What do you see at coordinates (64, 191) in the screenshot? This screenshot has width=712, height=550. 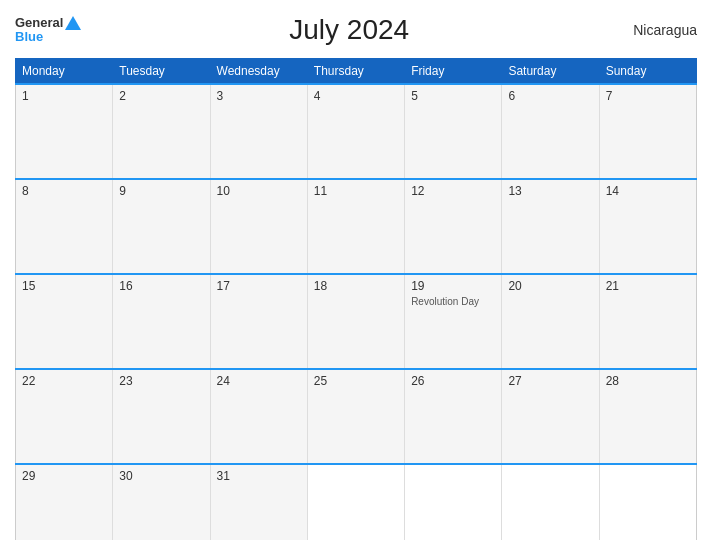 I see `day-number: 8` at bounding box center [64, 191].